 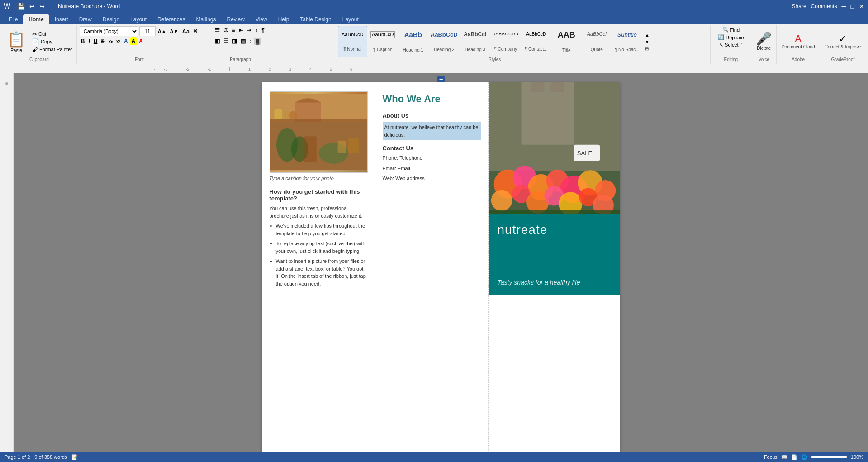 What do you see at coordinates (234, 41) in the screenshot?
I see `align-right-btn: ◨` at bounding box center [234, 41].